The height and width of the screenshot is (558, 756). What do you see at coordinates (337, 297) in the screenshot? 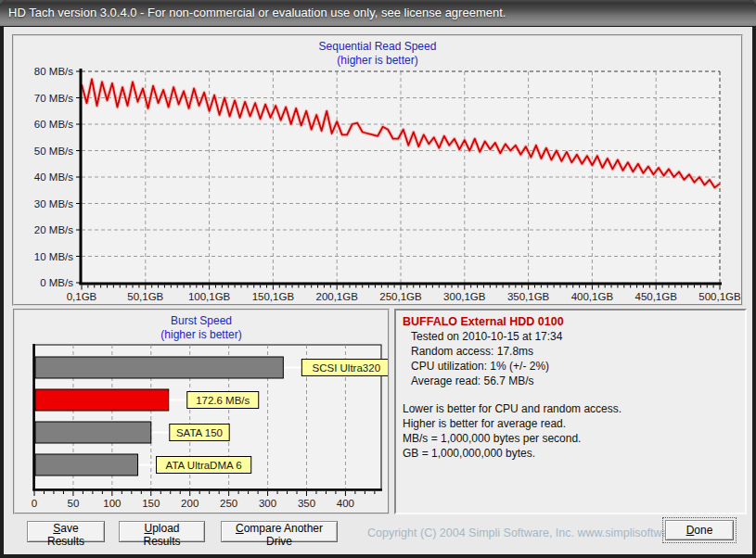
I see `svg-text: 200,1GB` at bounding box center [337, 297].